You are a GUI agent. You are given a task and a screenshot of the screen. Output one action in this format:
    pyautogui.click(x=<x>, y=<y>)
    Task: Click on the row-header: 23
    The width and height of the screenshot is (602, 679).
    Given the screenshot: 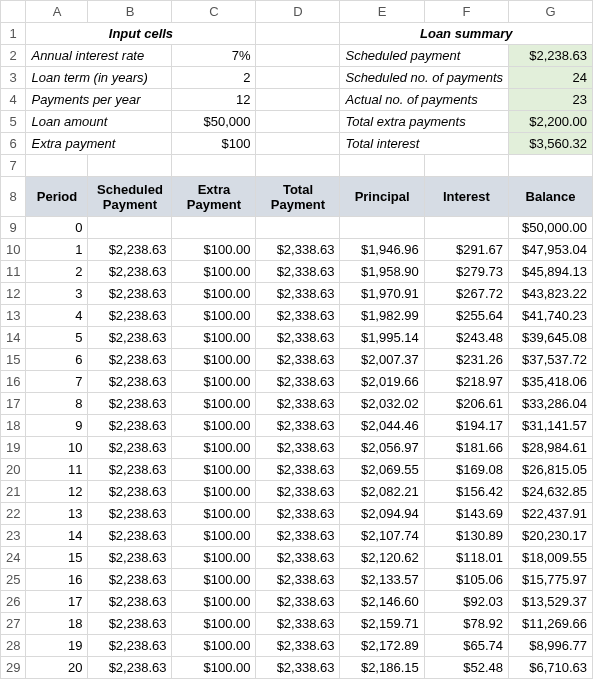 What is the action you would take?
    pyautogui.click(x=14, y=536)
    